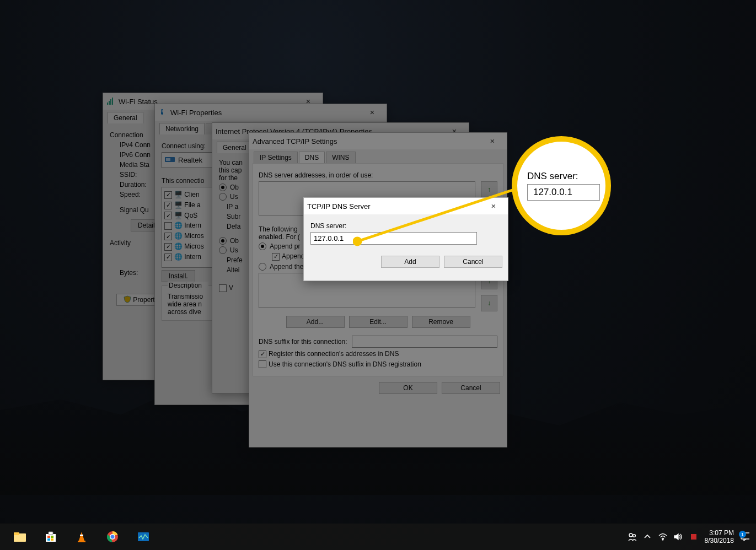 The width and height of the screenshot is (756, 550). Describe the element at coordinates (51, 537) in the screenshot. I see `microsoft-store-icon` at that location.